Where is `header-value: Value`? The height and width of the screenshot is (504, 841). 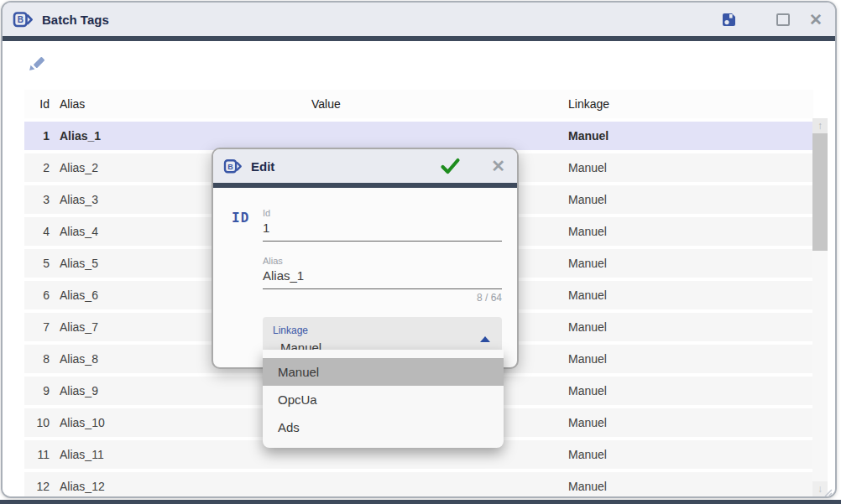 header-value: Value is located at coordinates (436, 104).